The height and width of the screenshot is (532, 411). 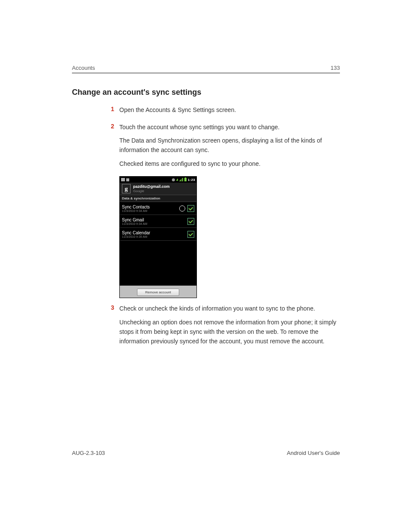 I want to click on page-footer: AUG-2.3-103 Android User's Guide, so click(x=206, y=453).